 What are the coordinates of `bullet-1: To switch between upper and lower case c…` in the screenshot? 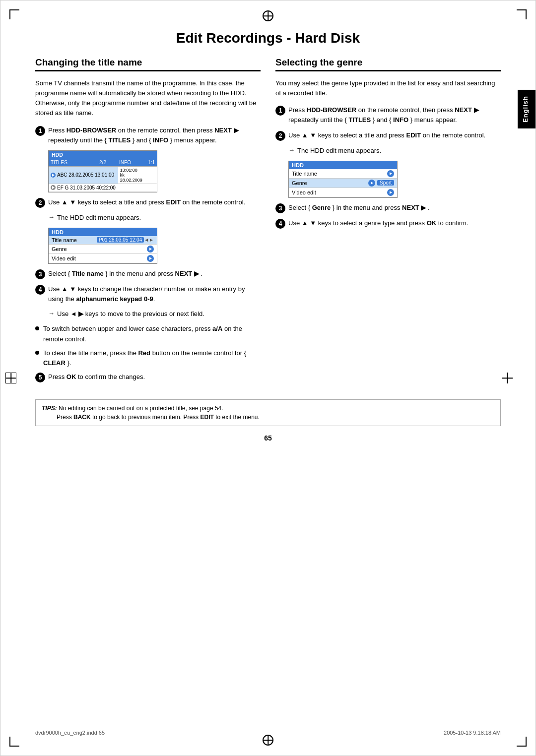 It's located at (148, 334).